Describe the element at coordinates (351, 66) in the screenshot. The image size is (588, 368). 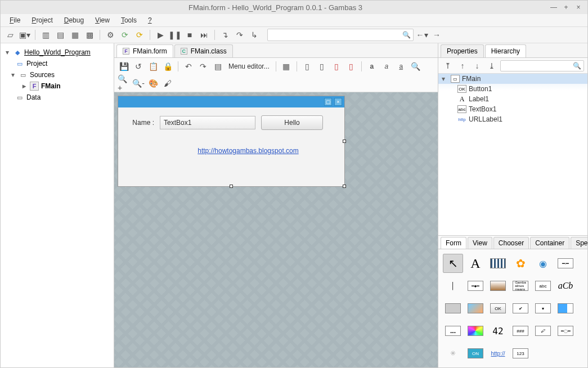
I see `align-top-icon: ▯` at that location.